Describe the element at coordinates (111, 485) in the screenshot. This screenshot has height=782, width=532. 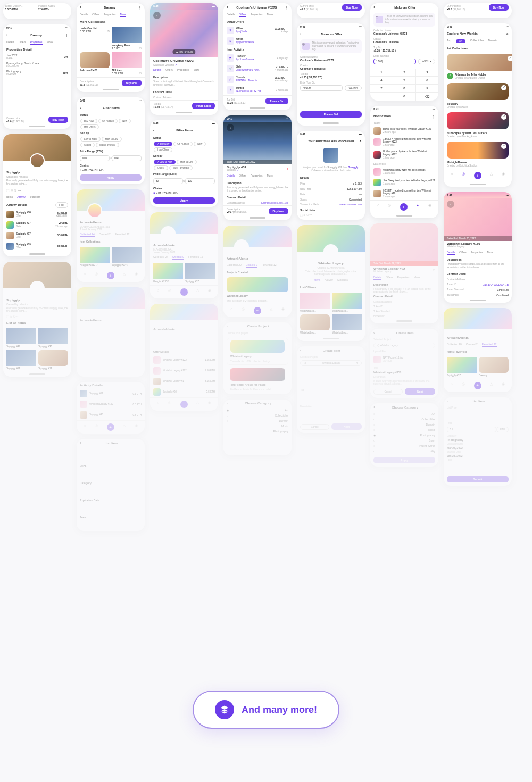
I see `list-item-screen: ‹List Item Price Category Expiration Dat…` at that location.